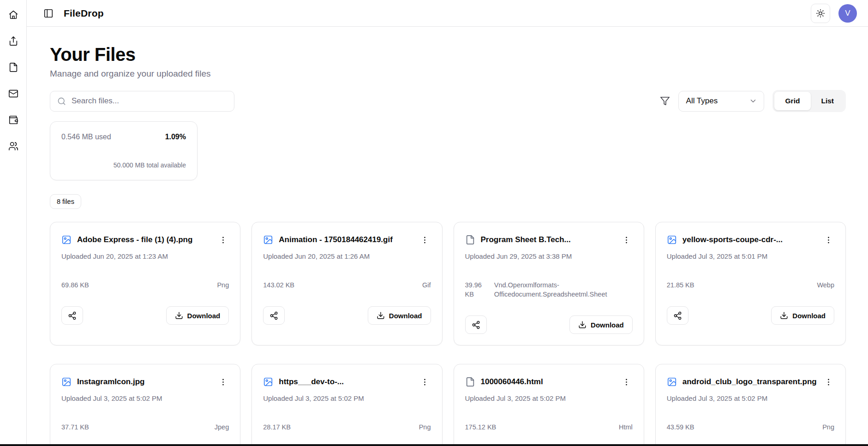 The width and height of the screenshot is (868, 446). Describe the element at coordinates (124, 165) in the screenshot. I see `storage-total-label: 50.000 MB total available` at that location.